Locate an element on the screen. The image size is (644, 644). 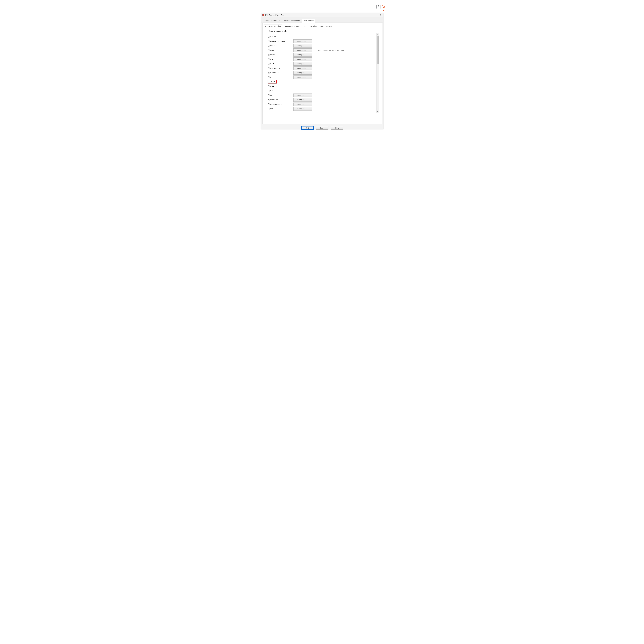
rule-checkbox-ip-options is located at coordinates (269, 100).